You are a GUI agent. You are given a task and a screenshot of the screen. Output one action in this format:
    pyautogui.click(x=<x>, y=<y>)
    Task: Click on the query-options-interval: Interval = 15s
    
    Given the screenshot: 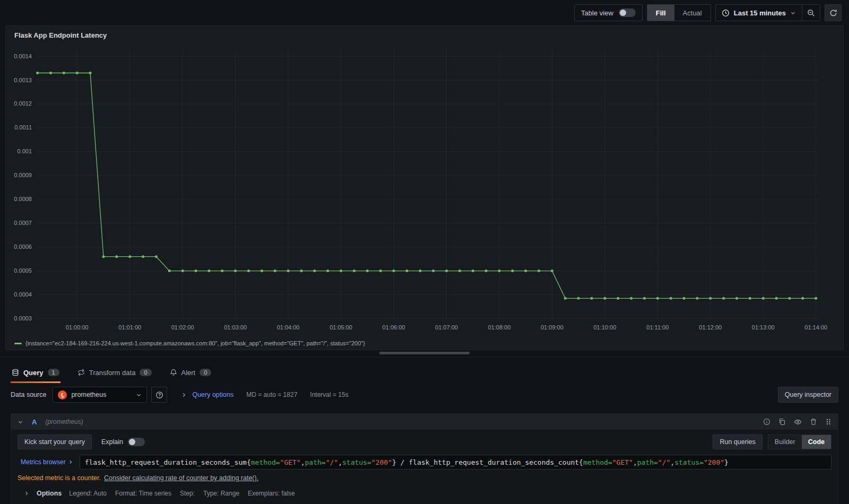 What is the action you would take?
    pyautogui.click(x=329, y=395)
    